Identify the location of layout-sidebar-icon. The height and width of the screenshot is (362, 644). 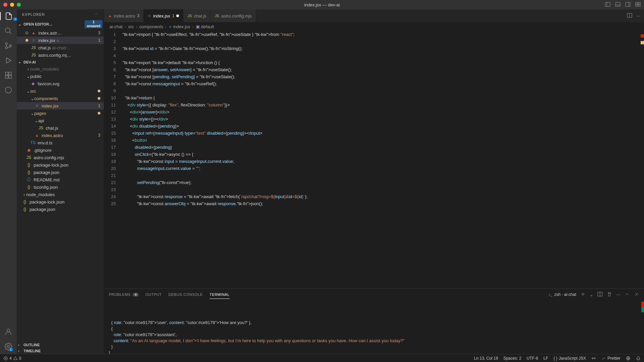
(608, 5).